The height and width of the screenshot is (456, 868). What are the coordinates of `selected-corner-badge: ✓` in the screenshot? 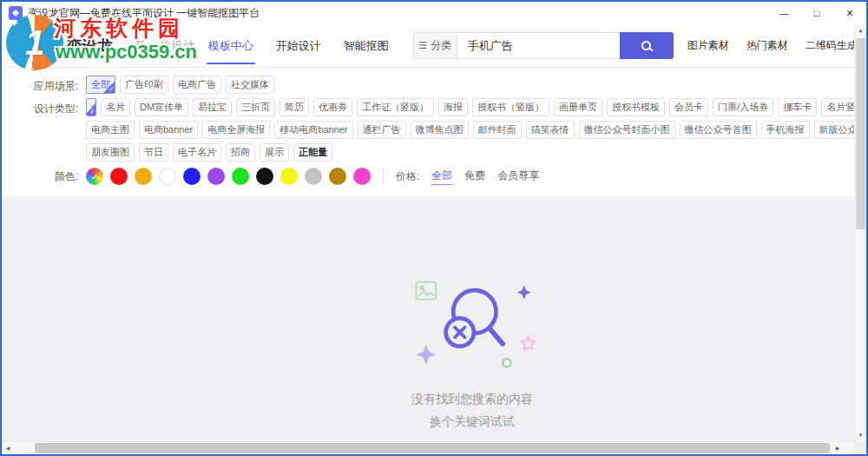 It's located at (90, 109).